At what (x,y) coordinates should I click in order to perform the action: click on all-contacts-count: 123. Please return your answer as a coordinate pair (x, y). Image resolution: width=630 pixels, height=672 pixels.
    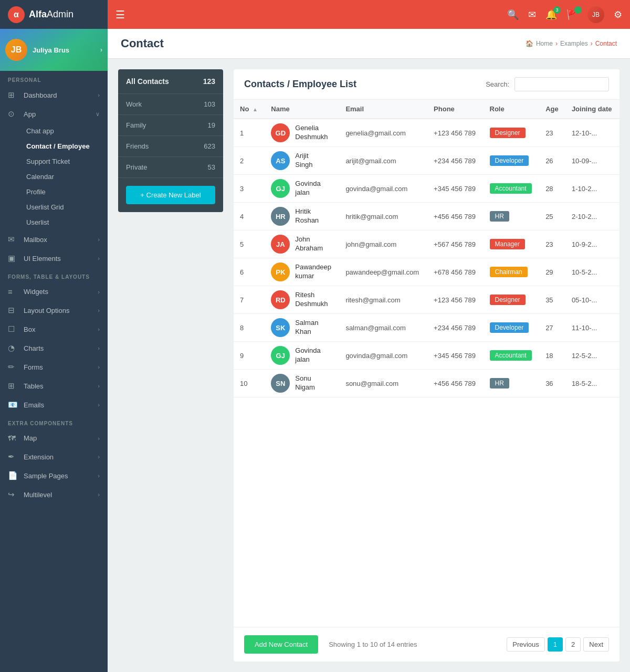
    Looking at the image, I should click on (209, 81).